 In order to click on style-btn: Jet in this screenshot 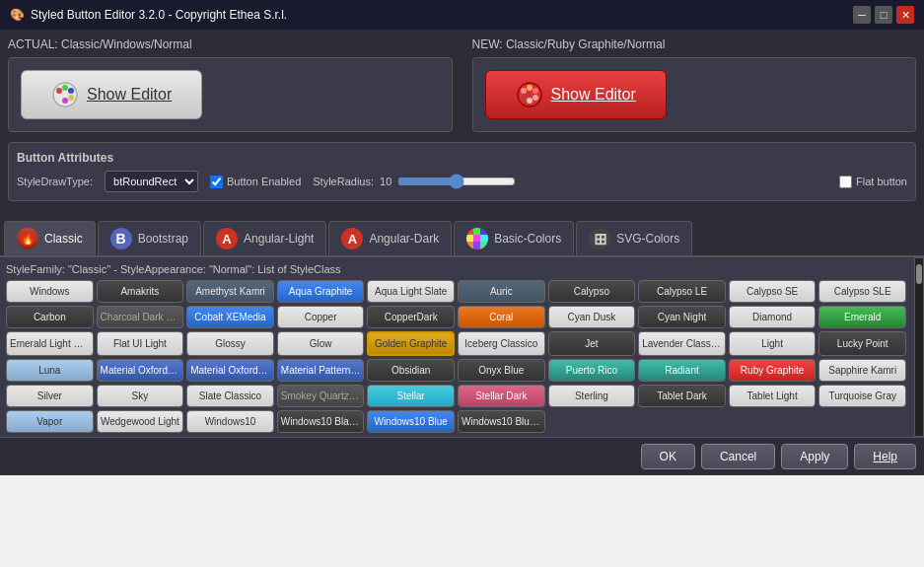, I will do `click(592, 343)`.